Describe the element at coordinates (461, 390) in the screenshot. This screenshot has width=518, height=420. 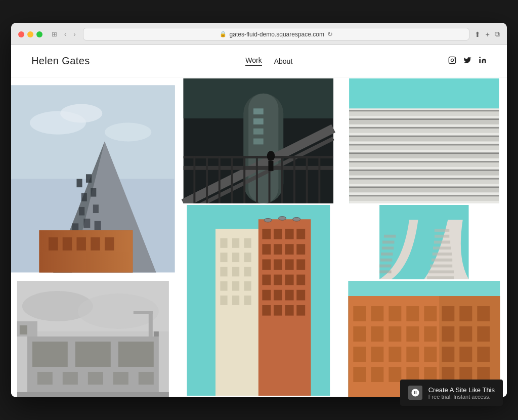
I see `squarespace-main-text: Create A Site Like This` at that location.